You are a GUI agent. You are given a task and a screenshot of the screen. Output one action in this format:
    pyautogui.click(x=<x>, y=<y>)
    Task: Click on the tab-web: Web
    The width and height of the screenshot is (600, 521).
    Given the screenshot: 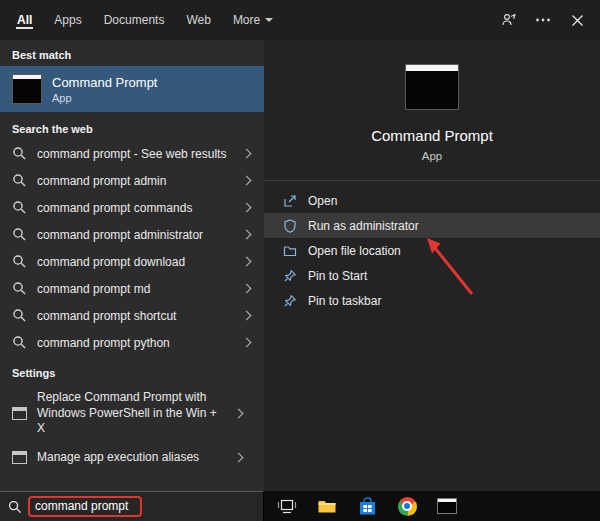 What is the action you would take?
    pyautogui.click(x=198, y=20)
    